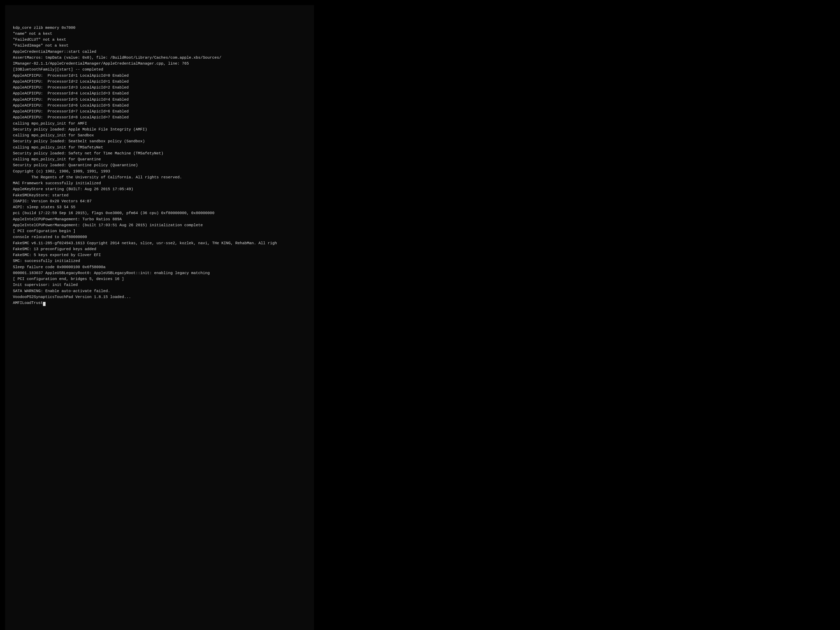  What do you see at coordinates (158, 226) in the screenshot?
I see `terminal-line: AppleIntelCPUPowerManagement: (built 17:…` at bounding box center [158, 226].